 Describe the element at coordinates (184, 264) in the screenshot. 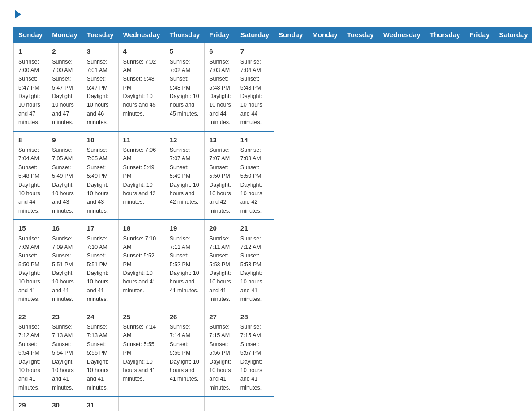

I see `calendar-cell: 19Sunrise: 7:11 AMSunset: 5:52 PMDayligh…` at that location.